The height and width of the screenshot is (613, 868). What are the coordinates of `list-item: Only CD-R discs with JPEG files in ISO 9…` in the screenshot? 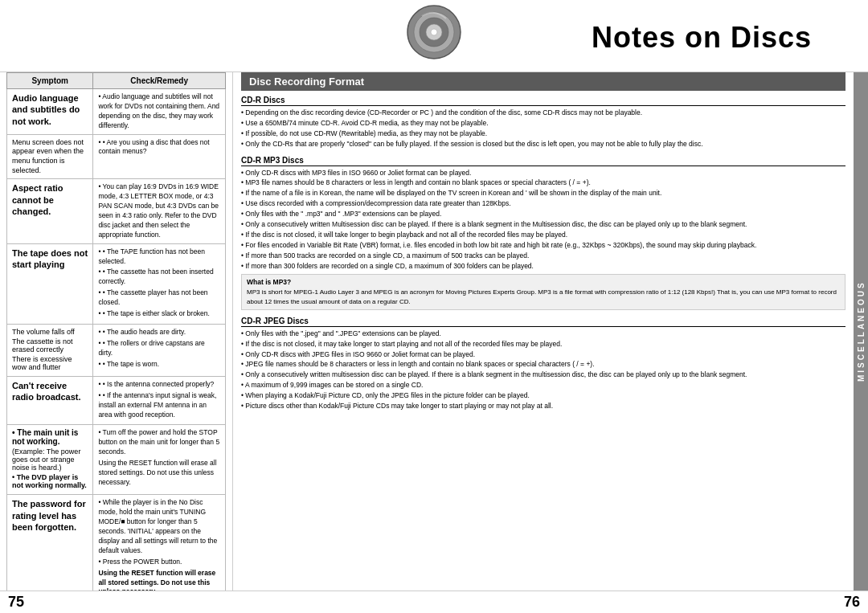 It's located at (543, 355).